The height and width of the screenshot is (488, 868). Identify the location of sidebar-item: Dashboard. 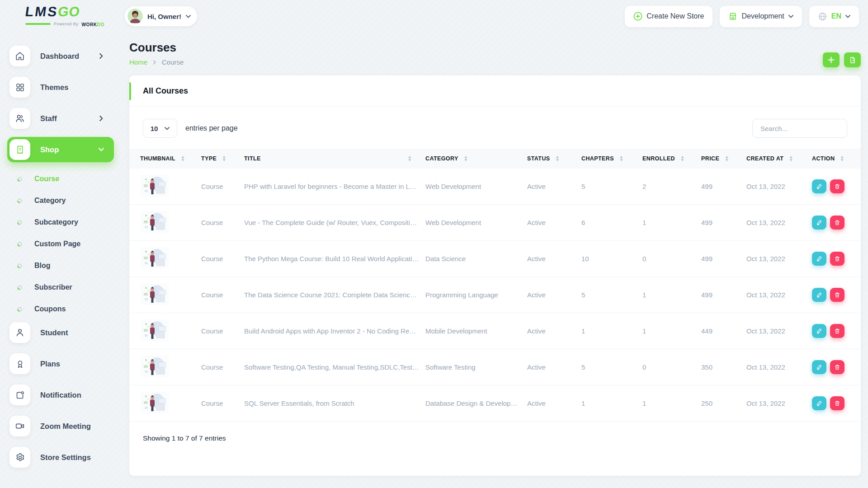
(61, 56).